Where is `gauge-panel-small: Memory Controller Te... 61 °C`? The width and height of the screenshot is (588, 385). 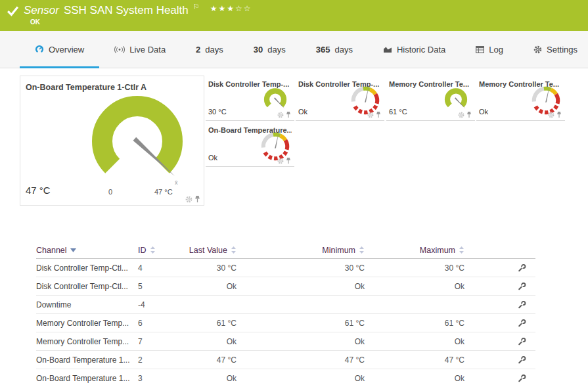 gauge-panel-small: Memory Controller Te... 61 °C is located at coordinates (431, 99).